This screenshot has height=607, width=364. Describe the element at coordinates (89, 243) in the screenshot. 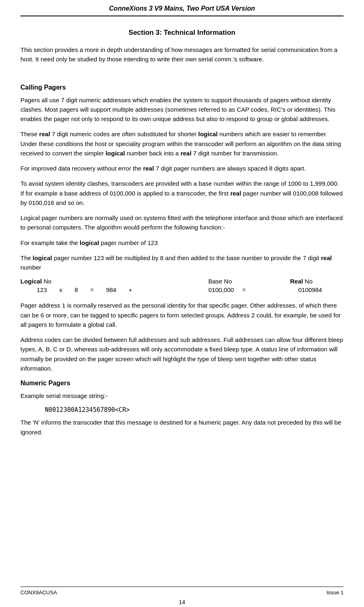

I see `bold-logical-3: logical` at that location.